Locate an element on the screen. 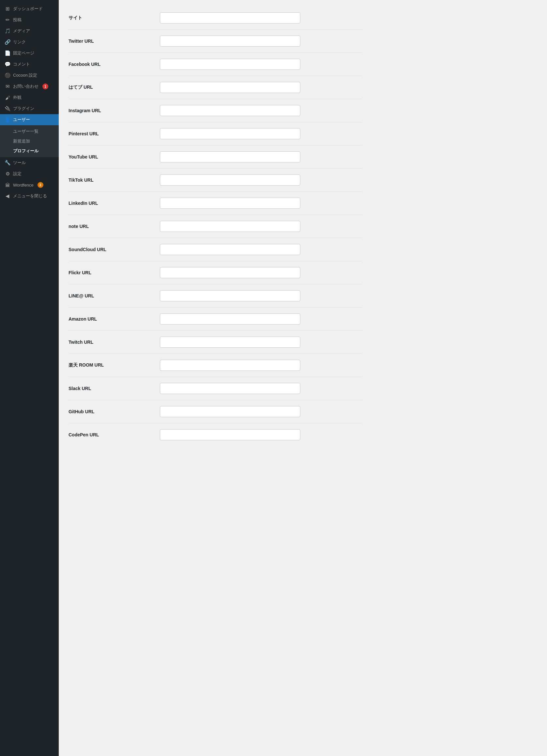  form-row-rakuten: 楽天 ROOM URL is located at coordinates (215, 365).